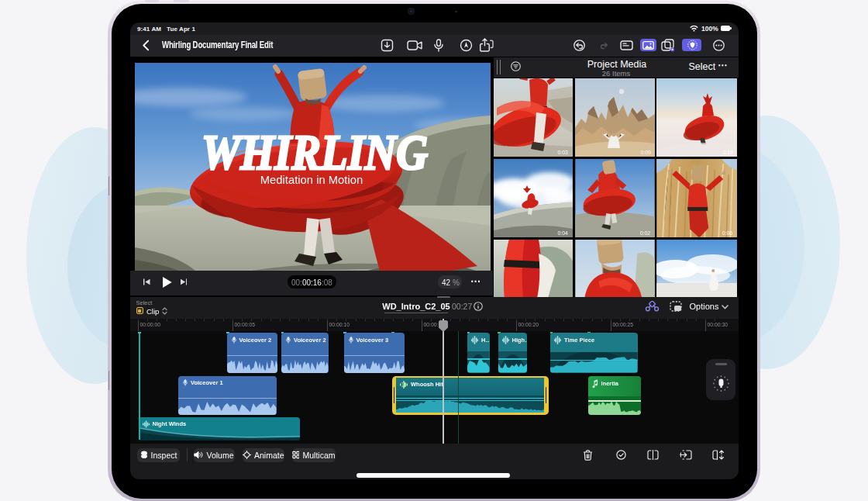  I want to click on svg-text: 0:06, so click(727, 233).